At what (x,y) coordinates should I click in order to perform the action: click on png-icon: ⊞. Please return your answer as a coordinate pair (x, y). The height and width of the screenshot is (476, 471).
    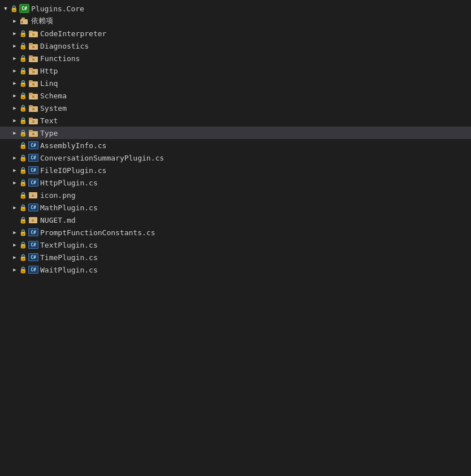
    Looking at the image, I should click on (33, 195).